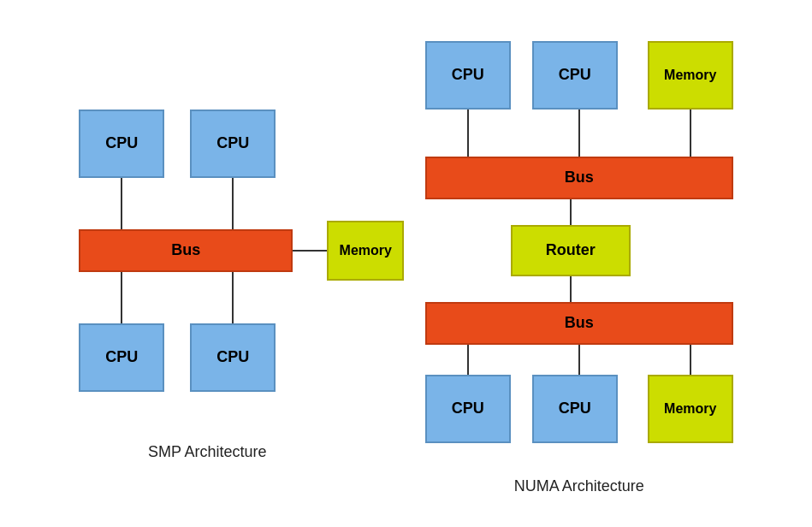 This screenshot has width=812, height=527. Describe the element at coordinates (575, 409) in the screenshot. I see `numa-cpu4: CPU` at that location.